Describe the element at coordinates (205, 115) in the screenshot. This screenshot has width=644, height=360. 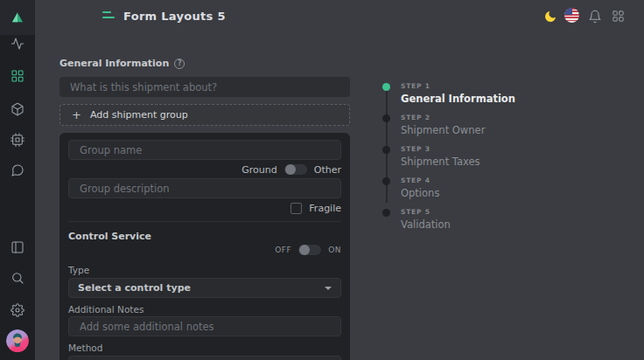
I see `add-shipment-group-button: + Add shipment group` at that location.